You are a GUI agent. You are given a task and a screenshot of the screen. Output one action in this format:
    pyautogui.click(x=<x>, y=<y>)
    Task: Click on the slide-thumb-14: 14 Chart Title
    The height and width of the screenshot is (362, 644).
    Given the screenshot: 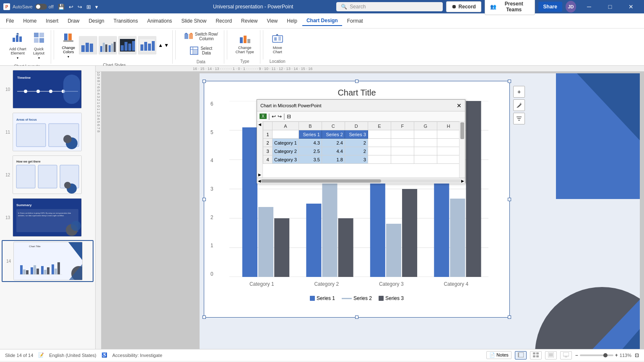 What is the action you would take?
    pyautogui.click(x=48, y=261)
    